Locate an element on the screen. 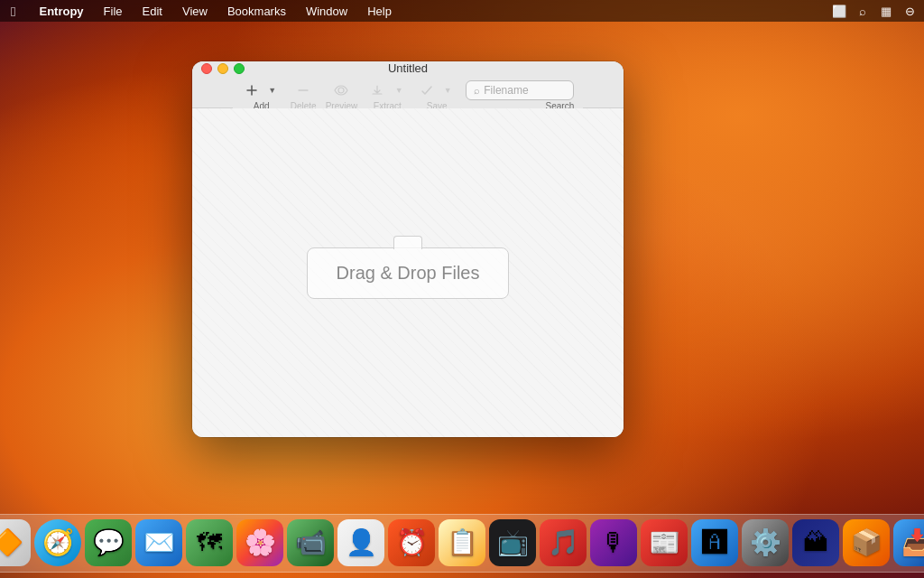  appletv-icon: 📺 is located at coordinates (513, 543).